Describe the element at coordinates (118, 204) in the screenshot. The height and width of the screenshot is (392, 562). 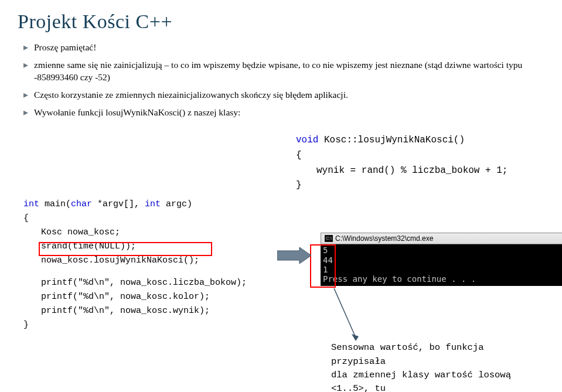
I see `code-text: *argv[],` at that location.